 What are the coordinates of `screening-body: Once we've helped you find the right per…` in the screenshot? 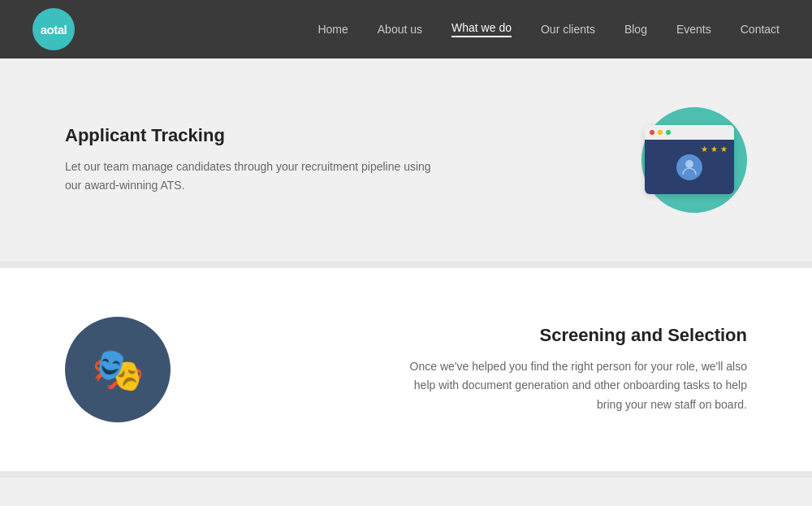 It's located at (577, 385).